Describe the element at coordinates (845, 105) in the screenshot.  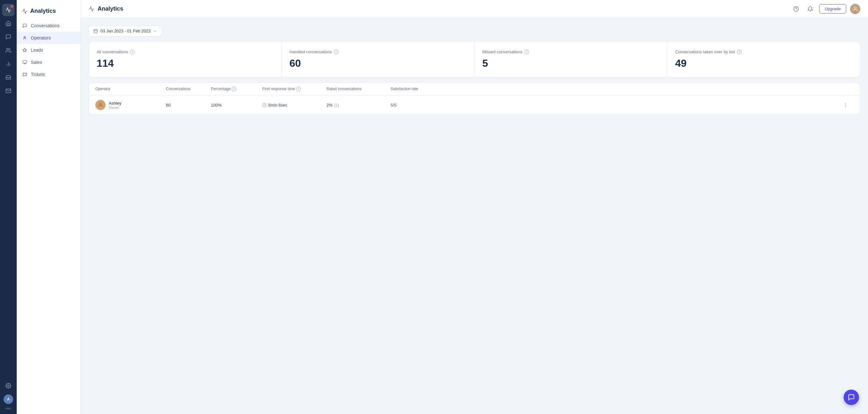
I see `more-vertical-icon` at that location.